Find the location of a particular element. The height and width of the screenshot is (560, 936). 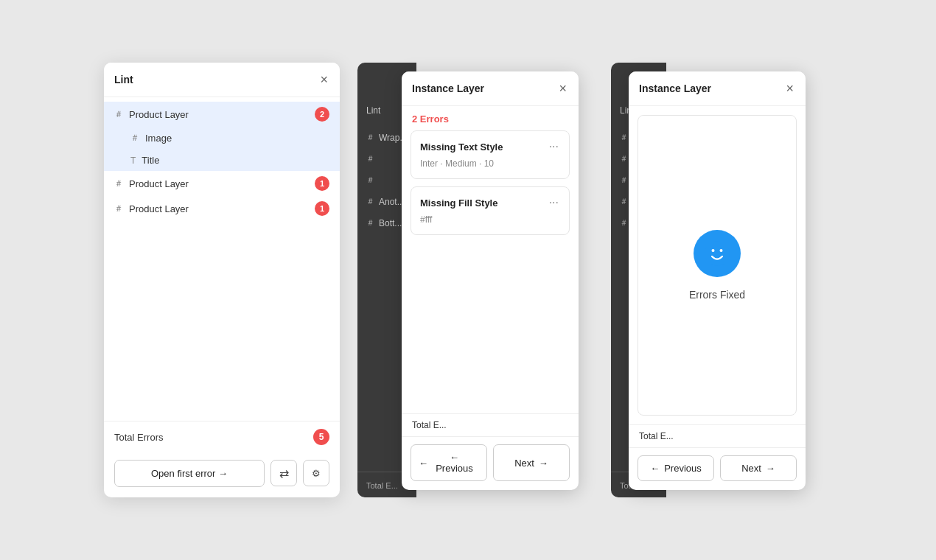

badge-1: 2 is located at coordinates (322, 114).